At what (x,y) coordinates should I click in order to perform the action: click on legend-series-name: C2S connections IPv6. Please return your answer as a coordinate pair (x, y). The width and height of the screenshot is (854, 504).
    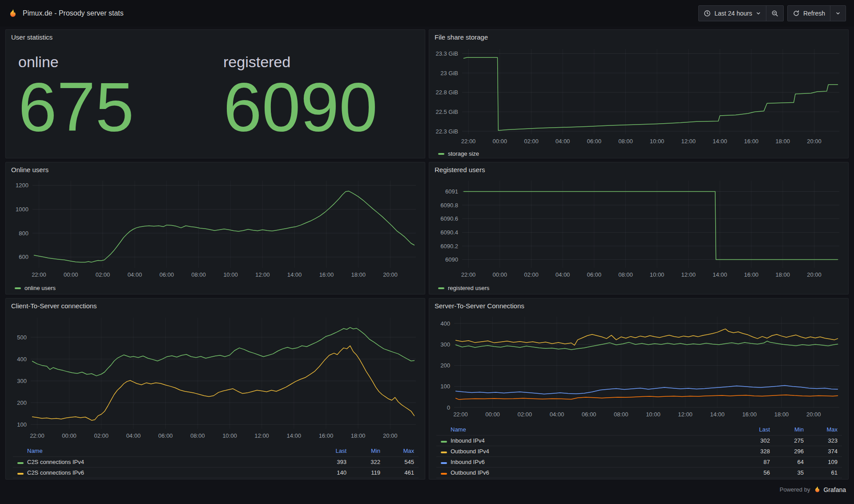
    Looking at the image, I should click on (165, 472).